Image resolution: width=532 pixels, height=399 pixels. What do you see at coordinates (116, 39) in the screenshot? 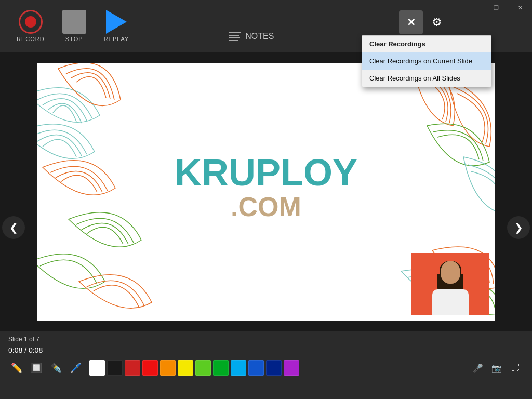
I see `replay-label: REPLAY` at bounding box center [116, 39].